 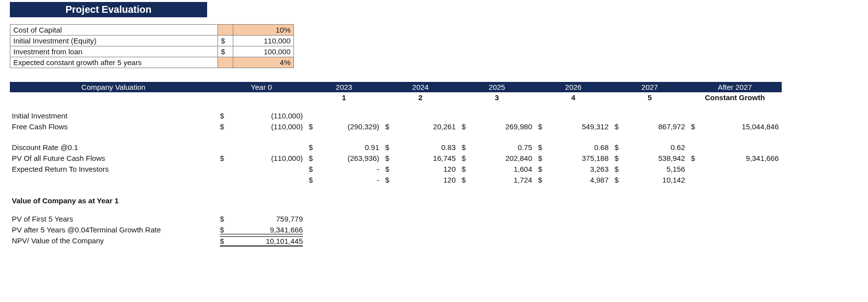 What do you see at coordinates (152, 30) in the screenshot?
I see `inputs-row: Cost of Capital10%` at bounding box center [152, 30].